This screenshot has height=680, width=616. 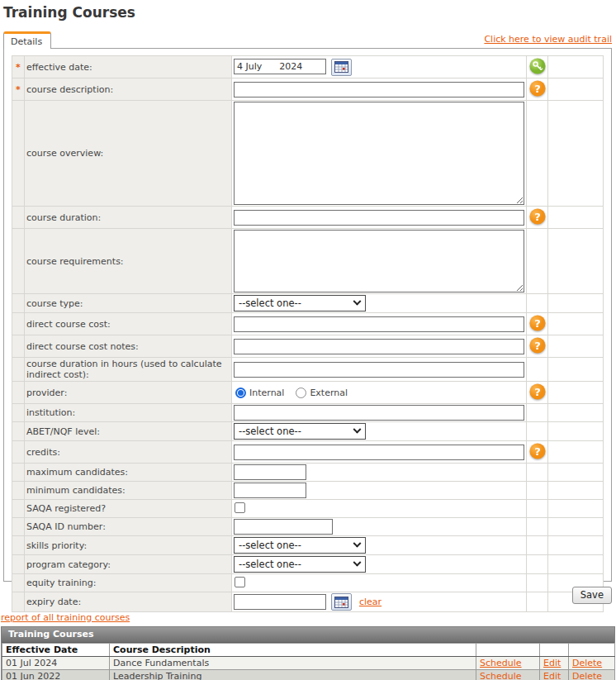 I want to click on provider-internal-radio, so click(x=241, y=393).